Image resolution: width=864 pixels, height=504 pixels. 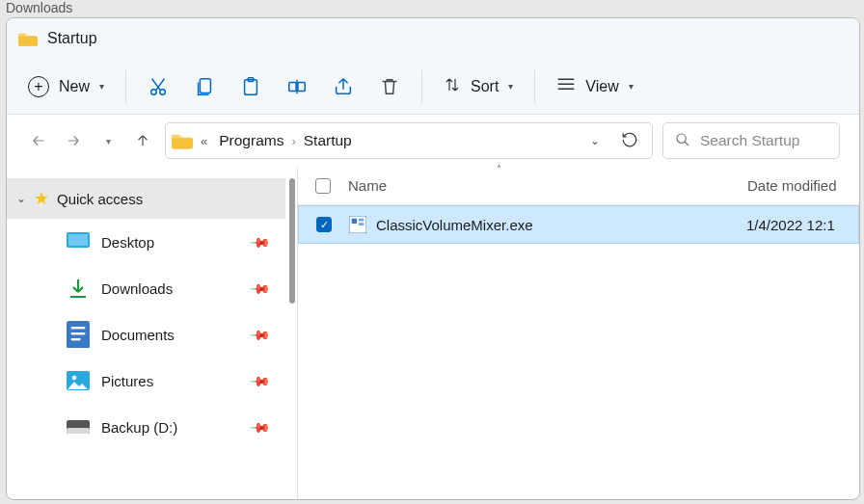 What do you see at coordinates (78, 288) in the screenshot?
I see `downloads-icon` at bounding box center [78, 288].